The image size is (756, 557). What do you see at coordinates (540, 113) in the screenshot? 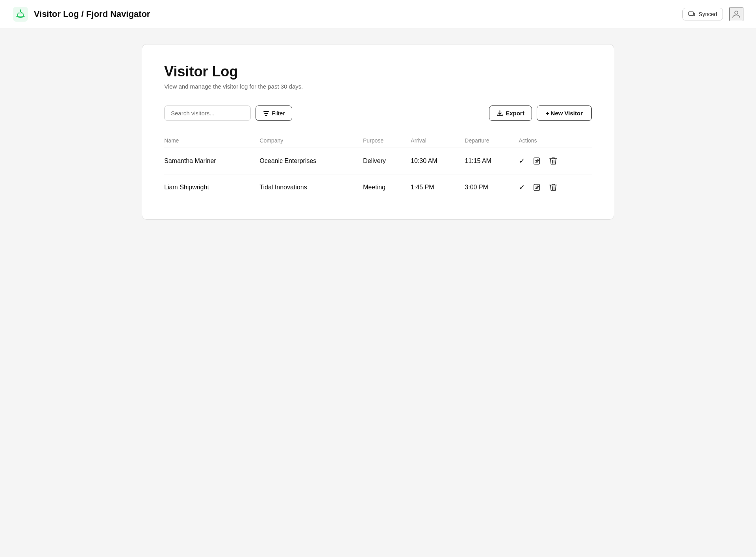
I see `toolbar-right: Export + New Visitor` at bounding box center [540, 113].